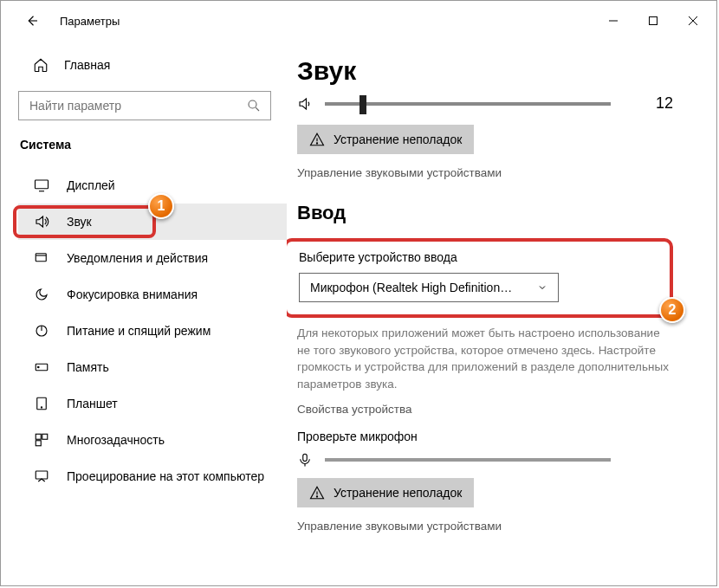  I want to click on sidebar-item-label: Многозадачность, so click(116, 440).